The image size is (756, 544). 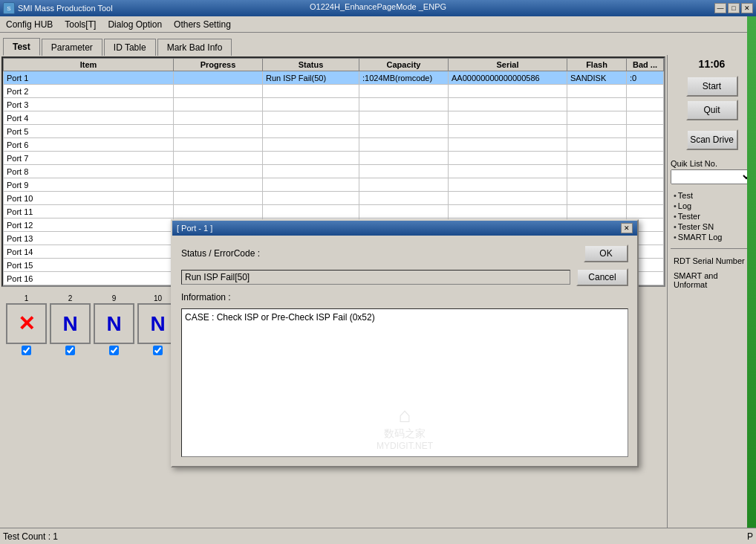 What do you see at coordinates (27, 325) in the screenshot?
I see `port-box-1: 1 ✕` at bounding box center [27, 325].